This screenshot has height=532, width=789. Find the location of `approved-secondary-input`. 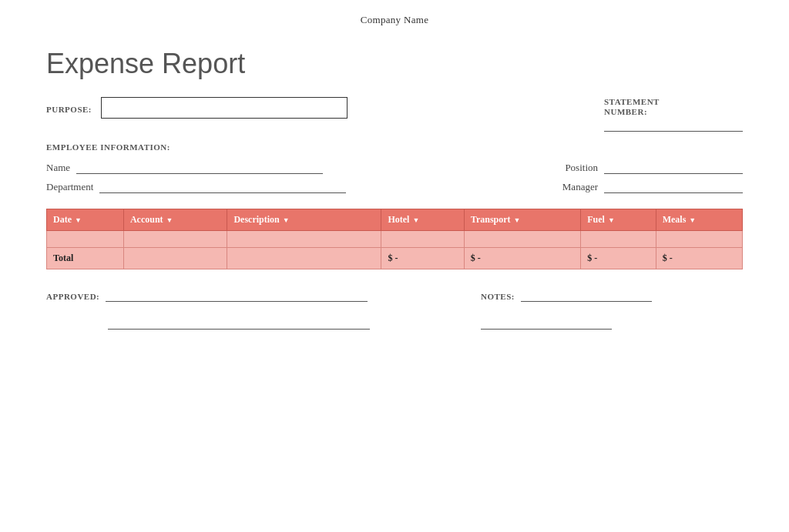

approved-secondary-input is located at coordinates (239, 323).